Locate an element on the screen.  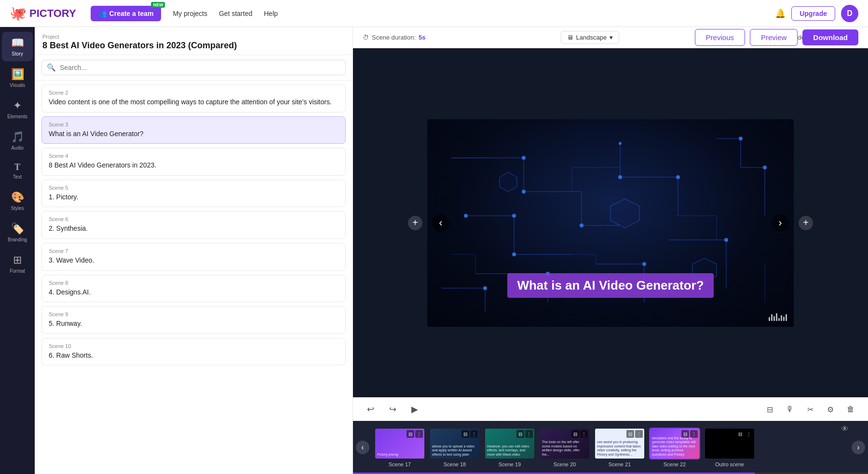
list-item: Scene 6 2. Synthesia. is located at coordinates (194, 225).